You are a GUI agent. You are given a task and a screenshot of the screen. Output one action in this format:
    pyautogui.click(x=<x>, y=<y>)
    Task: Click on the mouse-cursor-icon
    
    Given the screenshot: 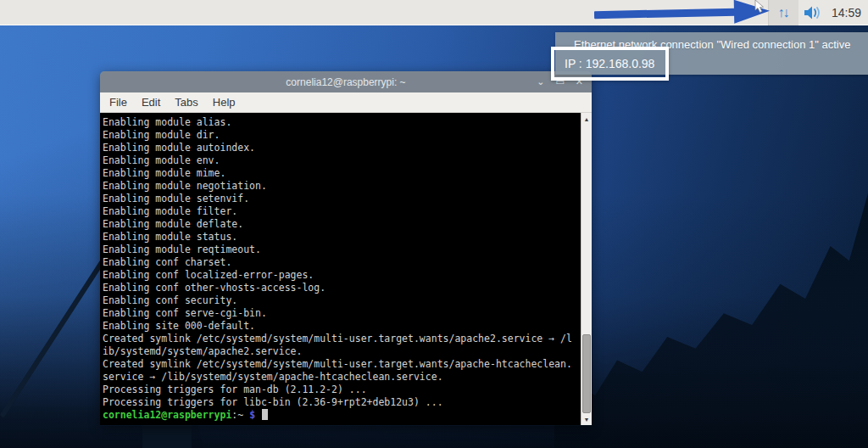 What is the action you would take?
    pyautogui.click(x=760, y=7)
    